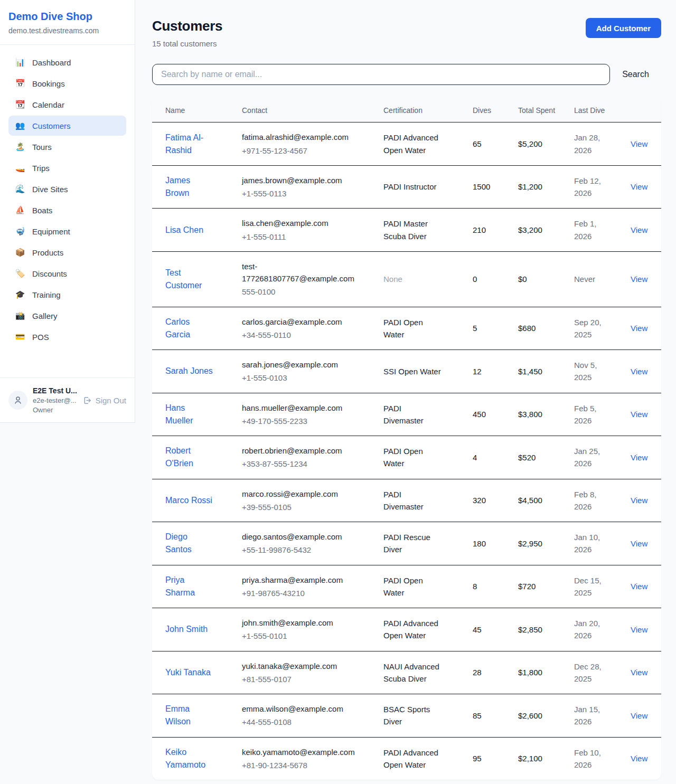  What do you see at coordinates (419, 500) in the screenshot?
I see `customer-certification: PADI Divemaster` at bounding box center [419, 500].